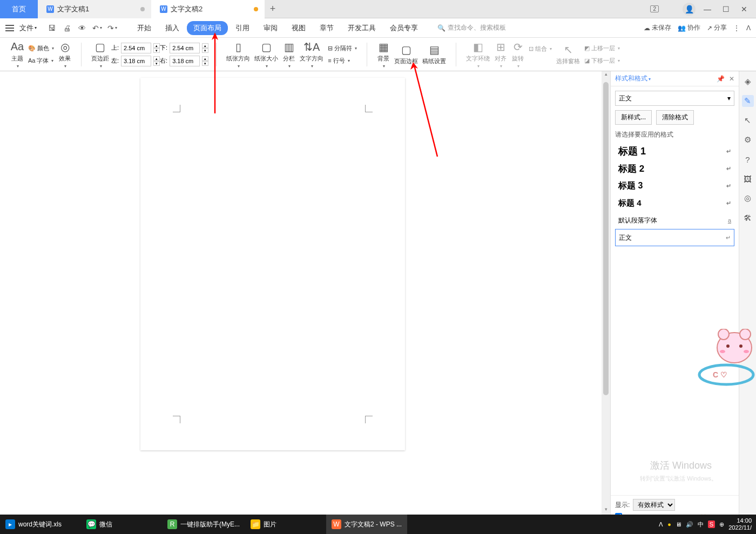 The height and width of the screenshot is (534, 756). Describe the element at coordinates (41, 60) in the screenshot. I see `font-button: Aa字体` at that location.